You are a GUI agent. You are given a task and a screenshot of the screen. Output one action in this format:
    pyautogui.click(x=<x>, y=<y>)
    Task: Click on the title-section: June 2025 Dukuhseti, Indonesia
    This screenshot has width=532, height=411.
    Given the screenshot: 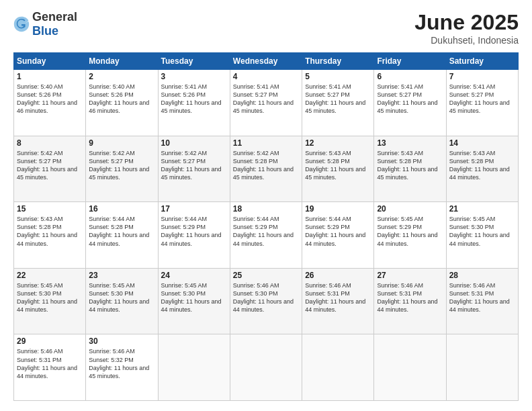 What is the action you would take?
    pyautogui.click(x=466, y=28)
    